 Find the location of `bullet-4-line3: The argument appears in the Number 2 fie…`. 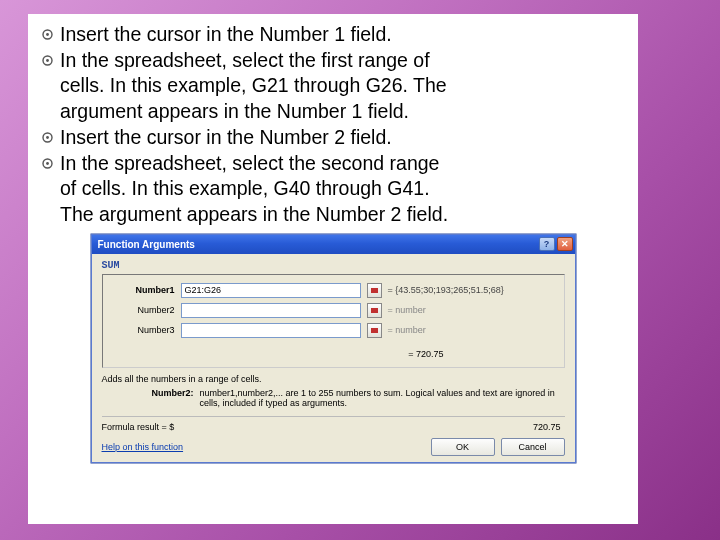

bullet-4-line3: The argument appears in the Number 2 fie… is located at coordinates (254, 214).